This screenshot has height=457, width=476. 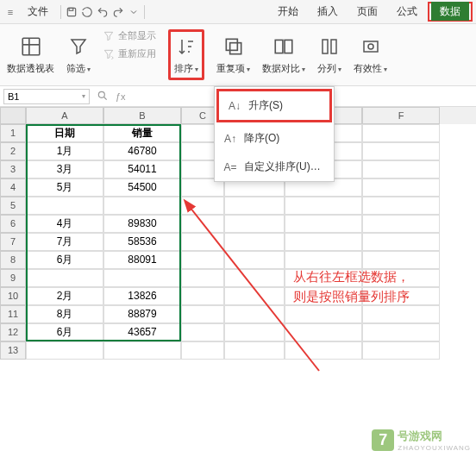 What do you see at coordinates (401, 116) in the screenshot?
I see `col-header: F` at bounding box center [401, 116].